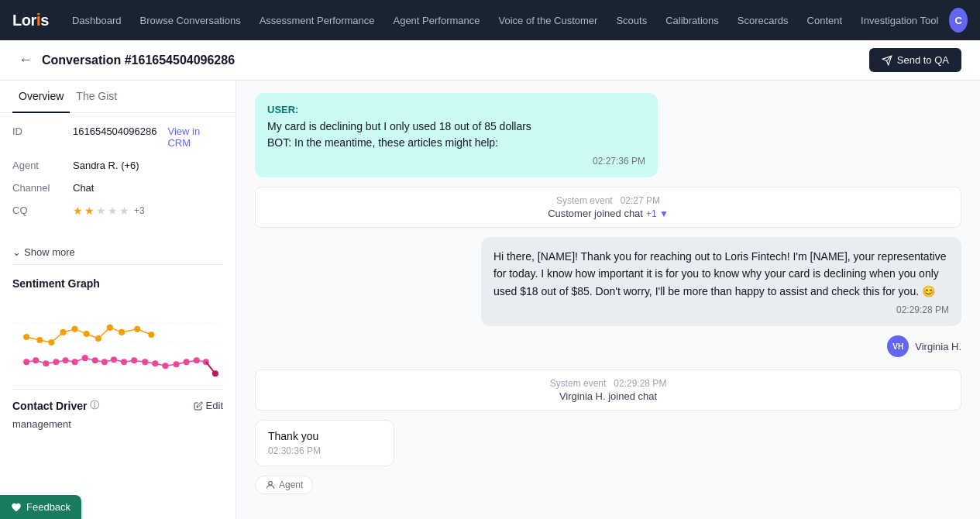  What do you see at coordinates (106, 166) in the screenshot?
I see `agent-value: Sandra R. (+6)` at bounding box center [106, 166].